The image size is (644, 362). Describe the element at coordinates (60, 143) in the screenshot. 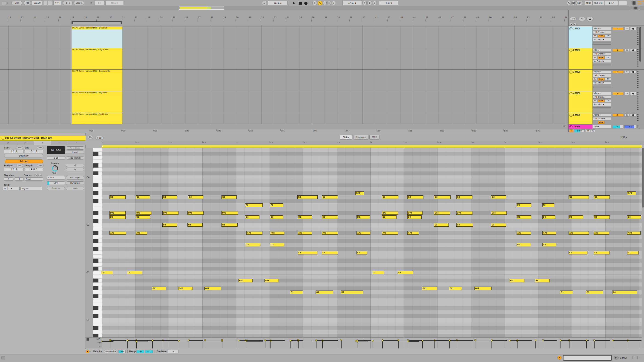

I see `tab-envelopes: ◠` at that location.